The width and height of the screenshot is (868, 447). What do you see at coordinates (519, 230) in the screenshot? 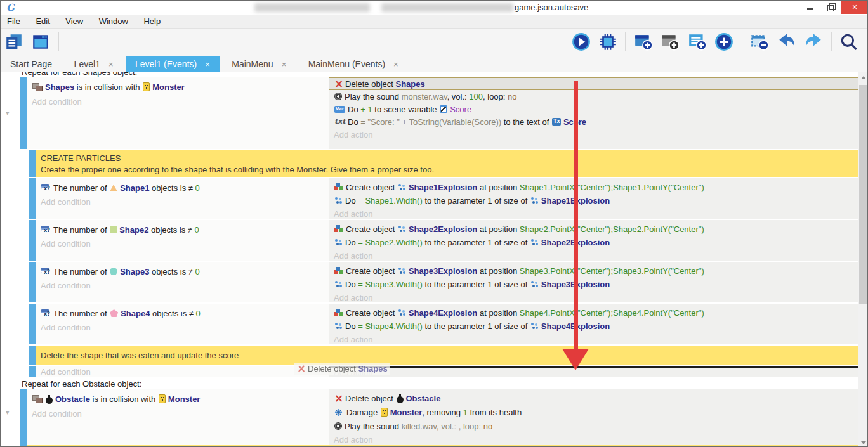
I see `action-create-shape2explosion: Create object Shape2Explosion at positio…` at bounding box center [519, 230].